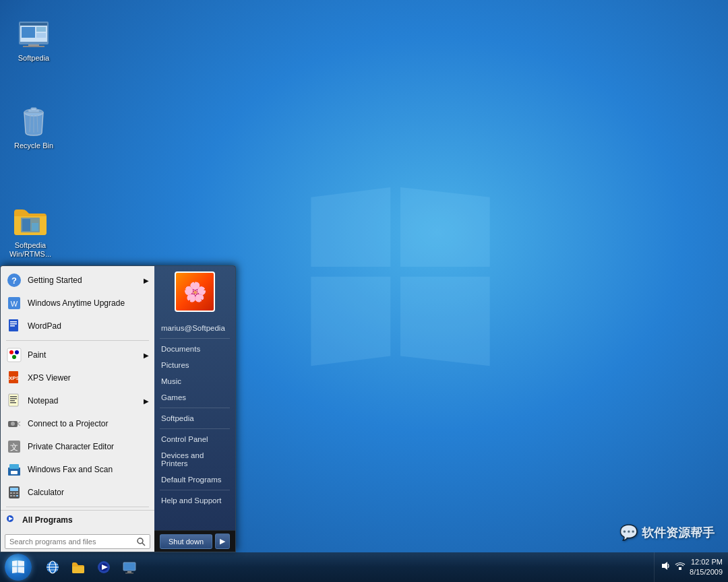 This screenshot has height=582, width=728. What do you see at coordinates (195, 500) in the screenshot?
I see `sm-help-support: Help and Support` at bounding box center [195, 500].